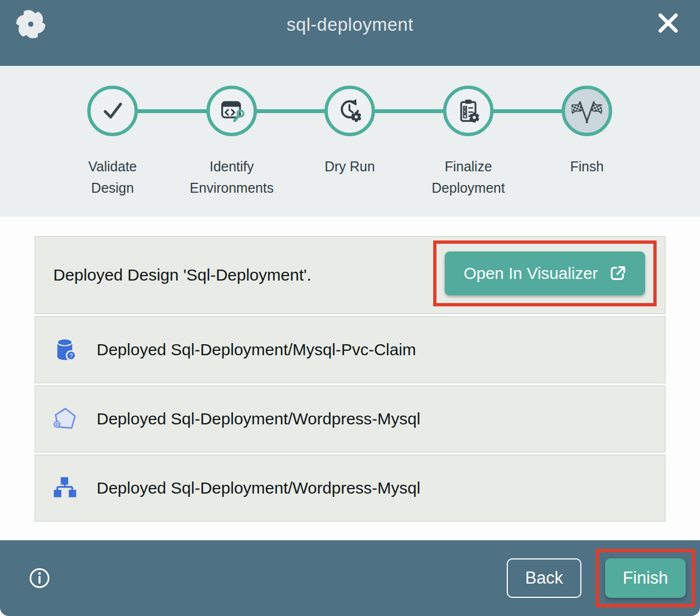  What do you see at coordinates (113, 142) in the screenshot?
I see `step-validate-design: Validate Design` at bounding box center [113, 142].